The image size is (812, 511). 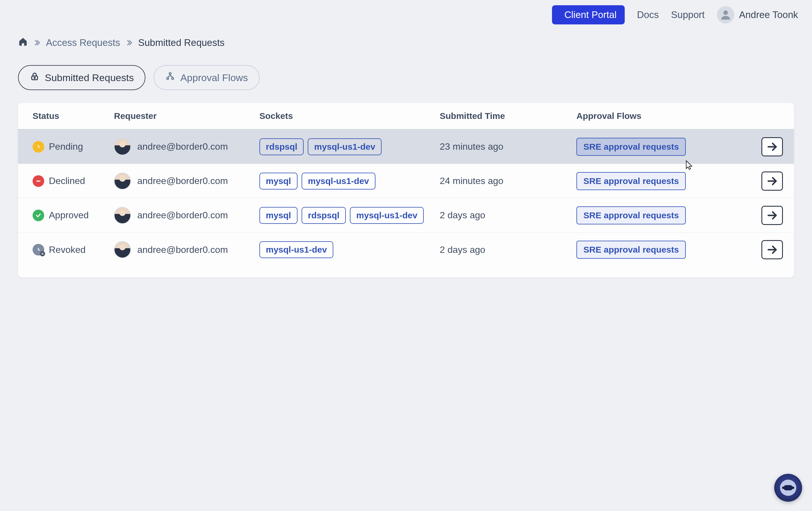 What do you see at coordinates (588, 15) in the screenshot?
I see `client-portal-button: Client Portal` at bounding box center [588, 15].